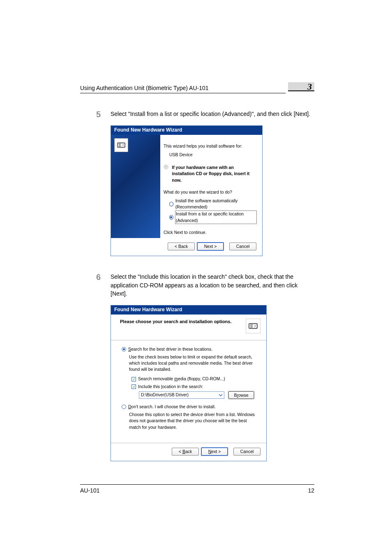  What do you see at coordinates (210, 247) in the screenshot?
I see `wizard-1-next-button: Next >` at bounding box center [210, 247].